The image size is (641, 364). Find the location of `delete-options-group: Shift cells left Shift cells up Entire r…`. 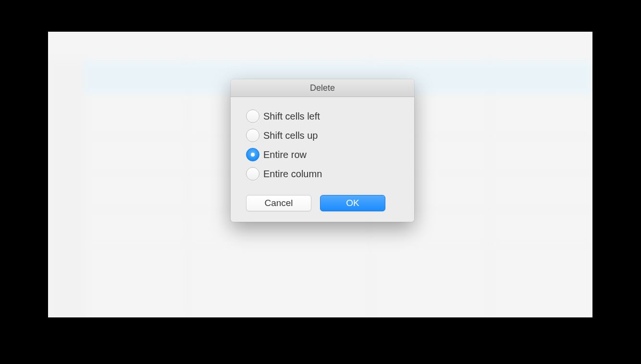

delete-options-group: Shift cells left Shift cells up Entire r… is located at coordinates (322, 145).